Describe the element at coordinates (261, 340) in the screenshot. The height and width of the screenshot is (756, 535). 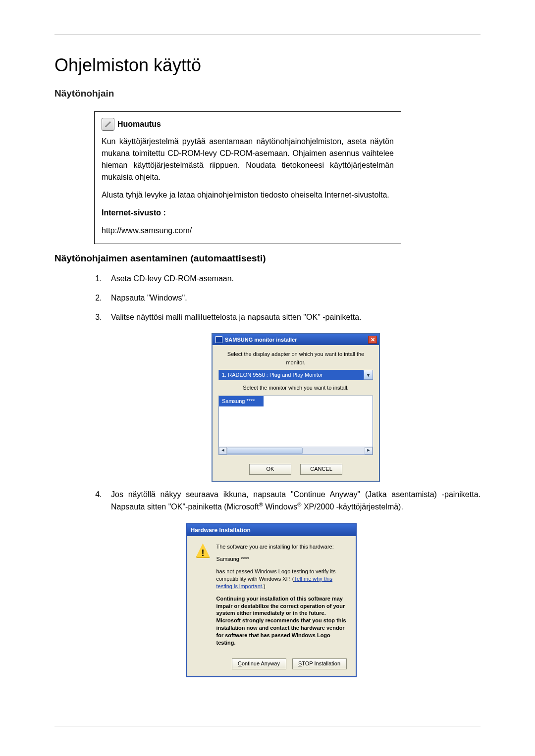
I see `dialog-title-text: SAMSUNG monitor installer` at that location.